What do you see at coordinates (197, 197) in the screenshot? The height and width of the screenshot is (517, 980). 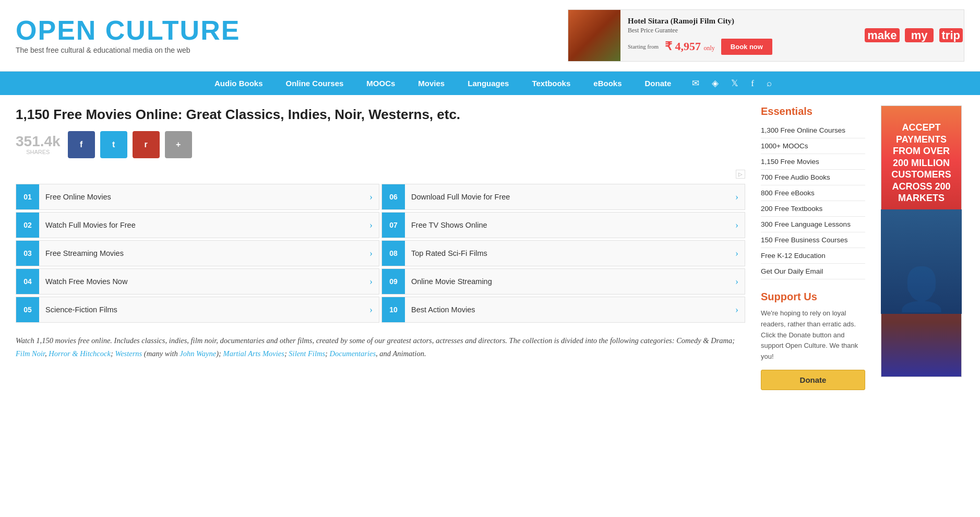 I see `link-item-01: 01 Free Online Movies ›` at bounding box center [197, 197].